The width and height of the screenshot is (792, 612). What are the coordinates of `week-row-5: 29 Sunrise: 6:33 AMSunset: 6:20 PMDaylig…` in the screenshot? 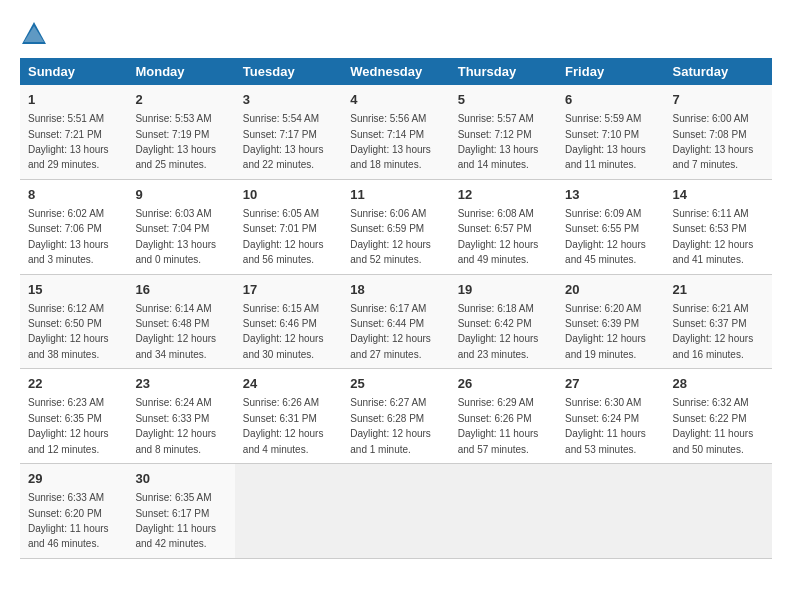 It's located at (396, 512).